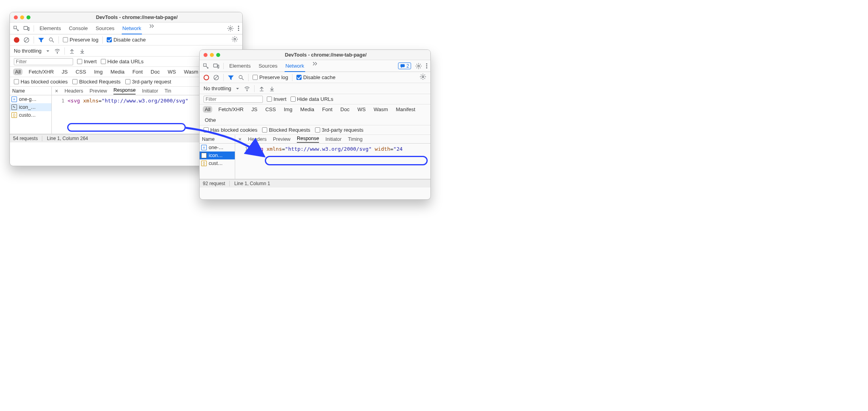 The height and width of the screenshot is (411, 868). Describe the element at coordinates (217, 163) in the screenshot. I see `table-row: {}cust…` at that location.